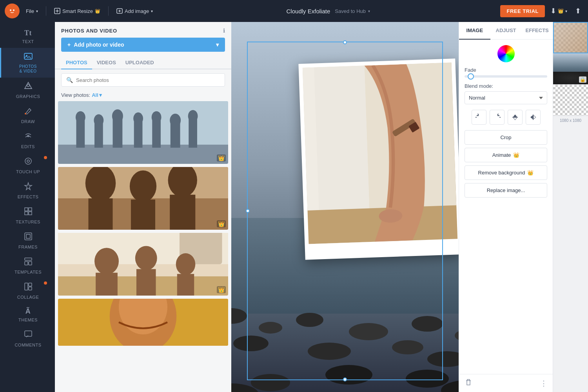 This screenshot has width=588, height=392. I want to click on sidebar-item-frames: FRAMES, so click(27, 241).